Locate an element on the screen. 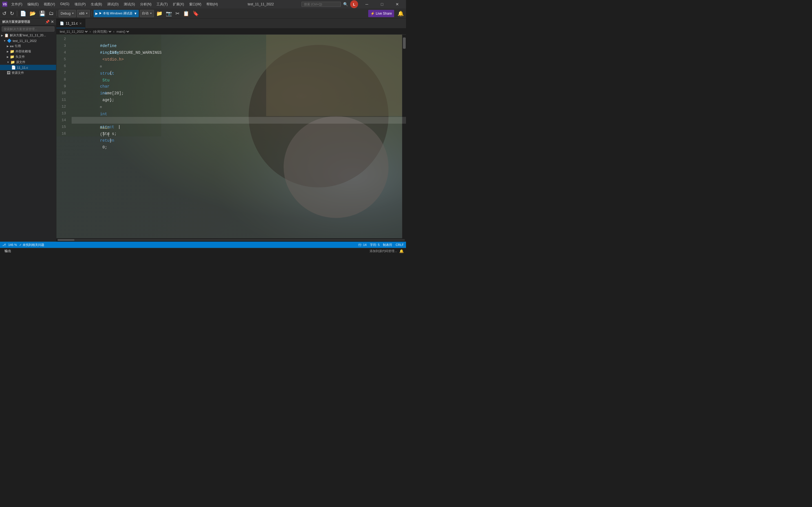 Image resolution: width=812 pixels, height=507 pixels. statusbar-right: 行: 14 字符: 5 制表符 CRLF is located at coordinates (381, 245).